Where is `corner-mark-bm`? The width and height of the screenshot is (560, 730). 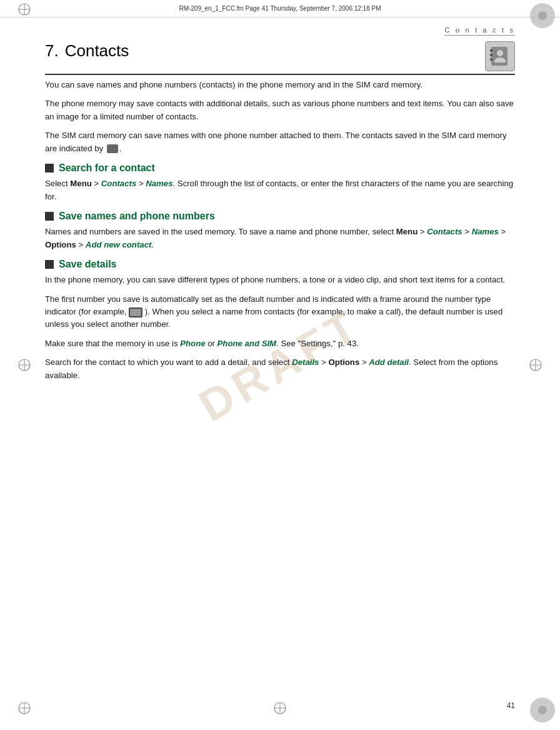 corner-mark-bm is located at coordinates (280, 708).